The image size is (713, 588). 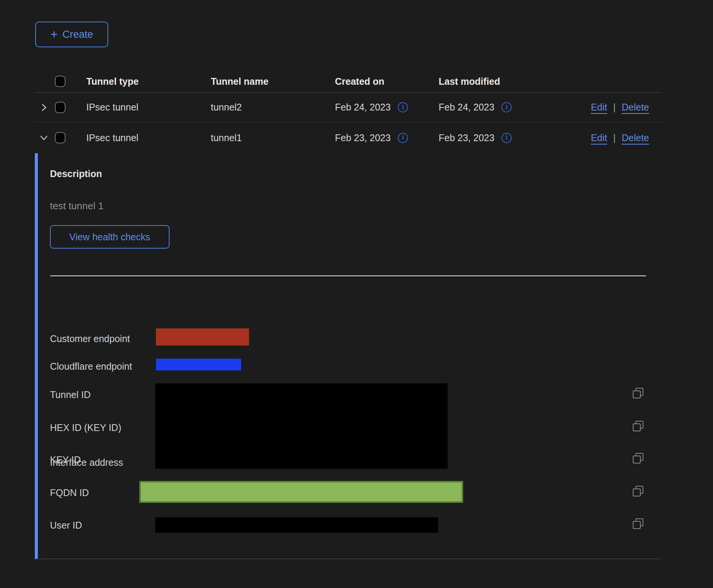 What do you see at coordinates (466, 107) in the screenshot?
I see `last-modified-value: Feb 24, 2023` at bounding box center [466, 107].